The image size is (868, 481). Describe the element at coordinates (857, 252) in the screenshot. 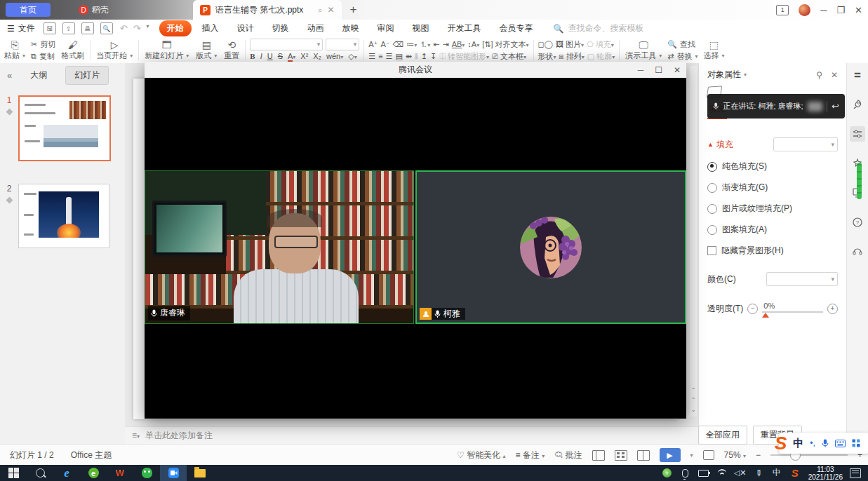

I see `customer-service-icon` at that location.